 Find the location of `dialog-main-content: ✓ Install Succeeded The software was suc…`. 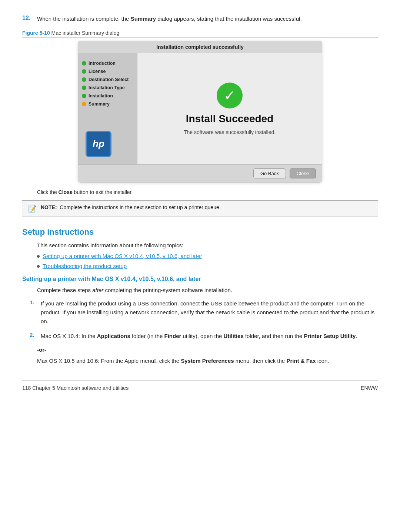

dialog-main-content: ✓ Install Succeeded The software was suc… is located at coordinates (230, 109).